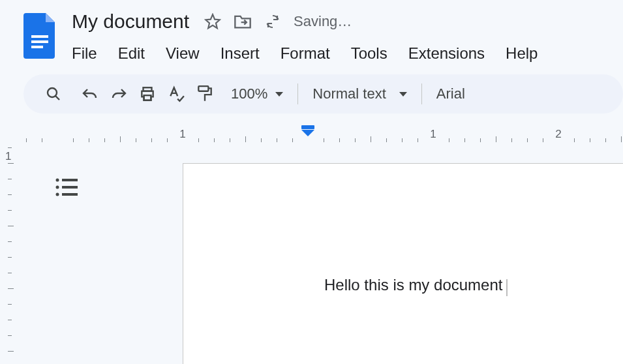 This screenshot has width=623, height=364. Describe the element at coordinates (147, 94) in the screenshot. I see `print-icon` at that location.